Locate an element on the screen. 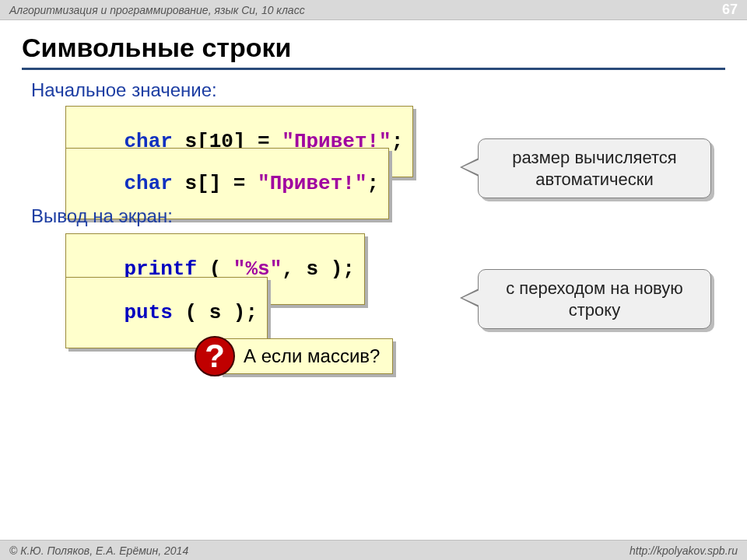  footer-bar: © К.Ю. Поляков, Е.А. Ерёмин, 2014 http:/… is located at coordinates (374, 550).